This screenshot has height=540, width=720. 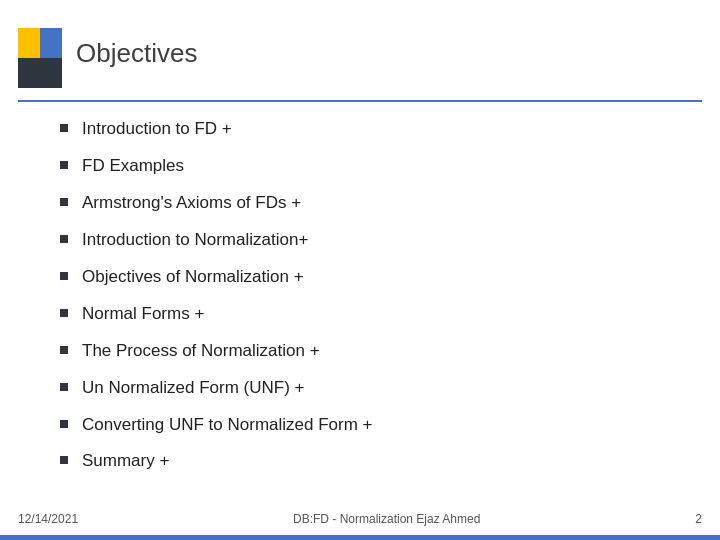 What do you see at coordinates (370, 278) in the screenshot?
I see `bullet-item: Objectives of Normalization +` at bounding box center [370, 278].